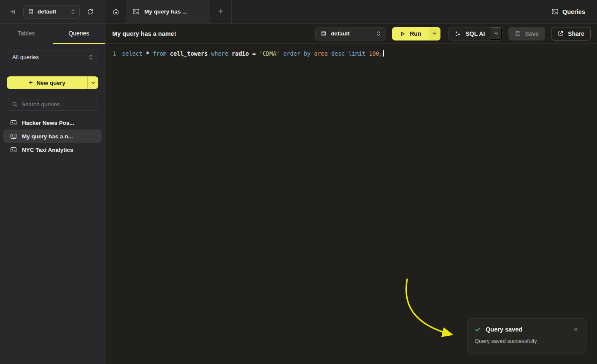 Image resolution: width=597 pixels, height=364 pixels. I want to click on new-query-dropdown-button, so click(93, 83).